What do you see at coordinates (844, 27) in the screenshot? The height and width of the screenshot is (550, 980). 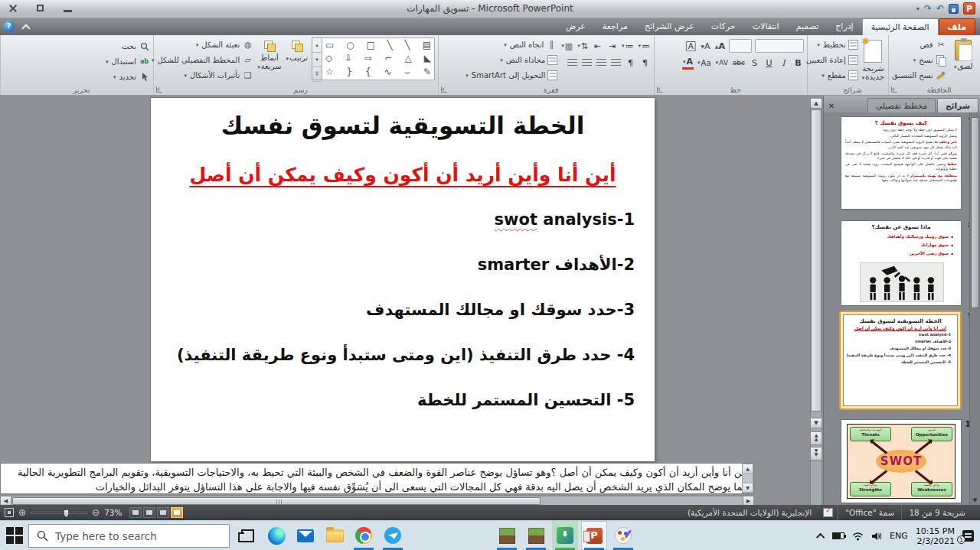 I see `tab-insert: إدراج` at bounding box center [844, 27].